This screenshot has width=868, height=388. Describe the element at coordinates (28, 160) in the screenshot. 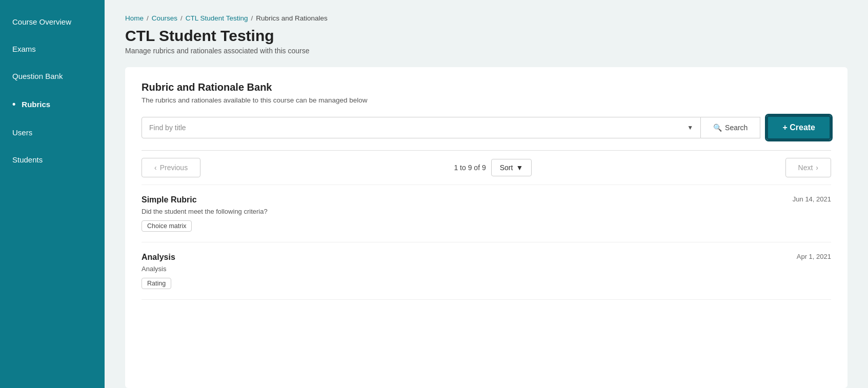

I see `sidebar-item-label: Students` at that location.